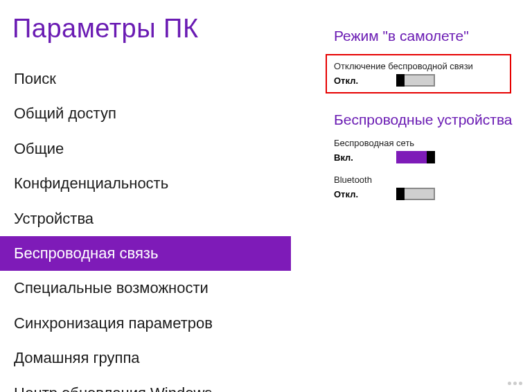  Describe the element at coordinates (416, 157) in the screenshot. I see `wifi-toggle` at that location.